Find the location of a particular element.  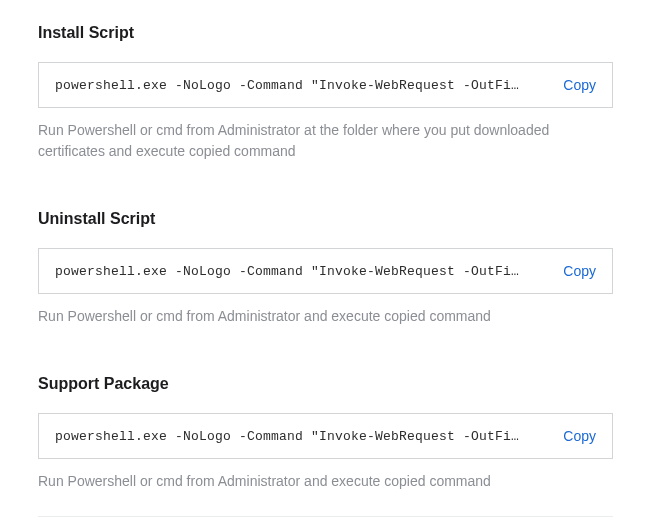

support-package-hint: Run Powershell or cmd from Administrator… is located at coordinates (326, 482).